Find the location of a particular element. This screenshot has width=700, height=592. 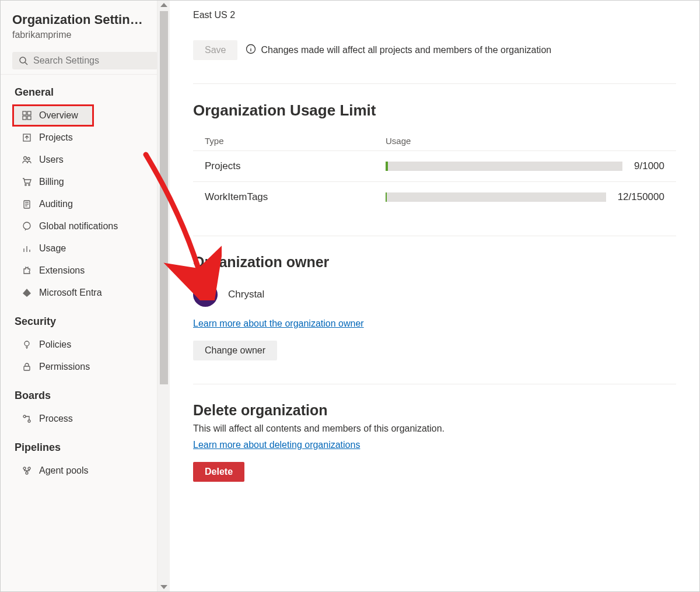

progress-bar-projects is located at coordinates (504, 166).